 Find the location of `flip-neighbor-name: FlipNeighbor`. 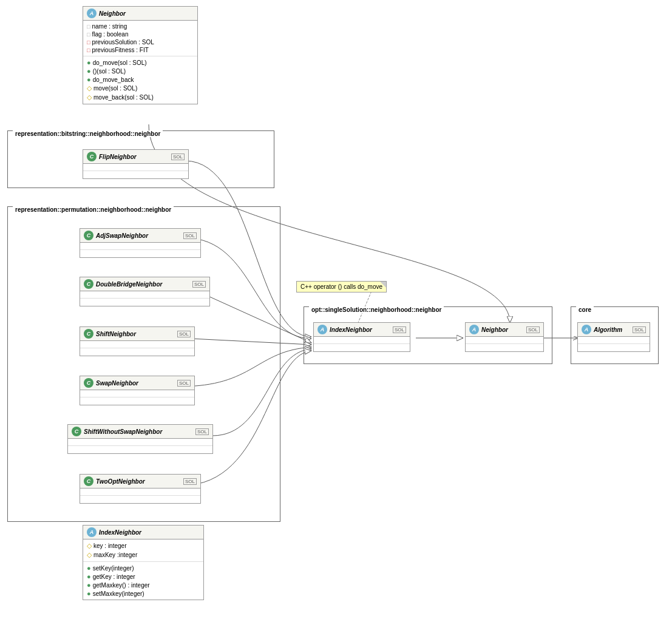

flip-neighbor-name: FlipNeighbor is located at coordinates (118, 157).